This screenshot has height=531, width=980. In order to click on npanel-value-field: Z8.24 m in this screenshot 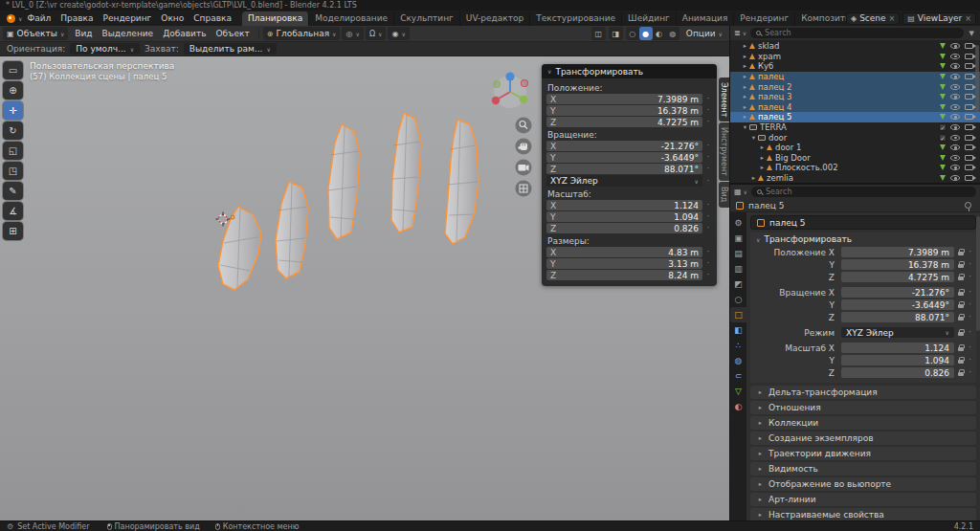, I will do `click(624, 276)`.